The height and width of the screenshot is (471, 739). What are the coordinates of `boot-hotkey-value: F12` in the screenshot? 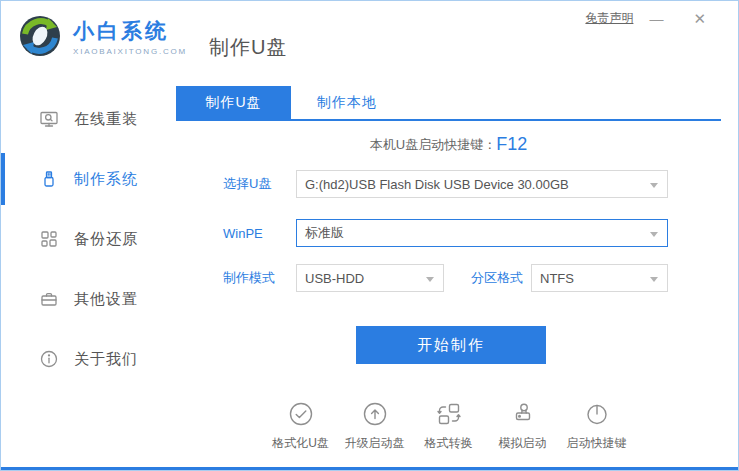 It's located at (512, 144).